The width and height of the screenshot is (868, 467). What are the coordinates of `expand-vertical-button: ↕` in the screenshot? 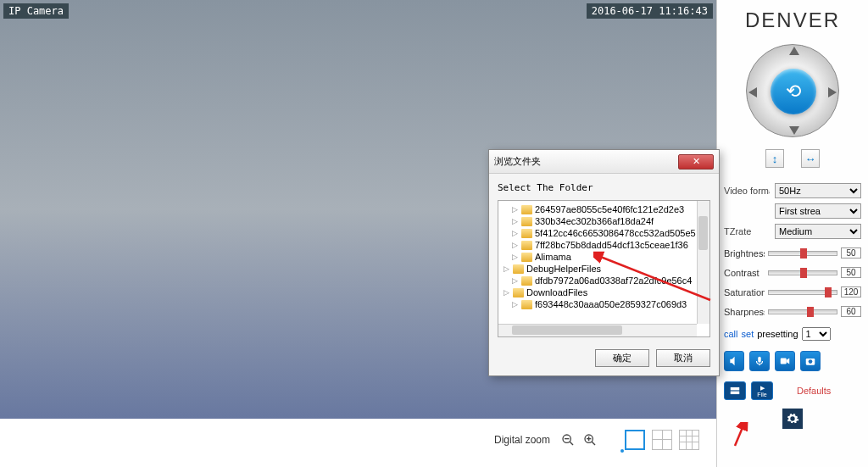 It's located at (775, 158).